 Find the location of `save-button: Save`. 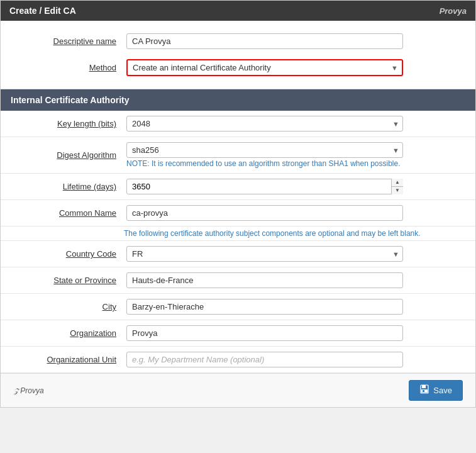

save-button: Save is located at coordinates (436, 390).